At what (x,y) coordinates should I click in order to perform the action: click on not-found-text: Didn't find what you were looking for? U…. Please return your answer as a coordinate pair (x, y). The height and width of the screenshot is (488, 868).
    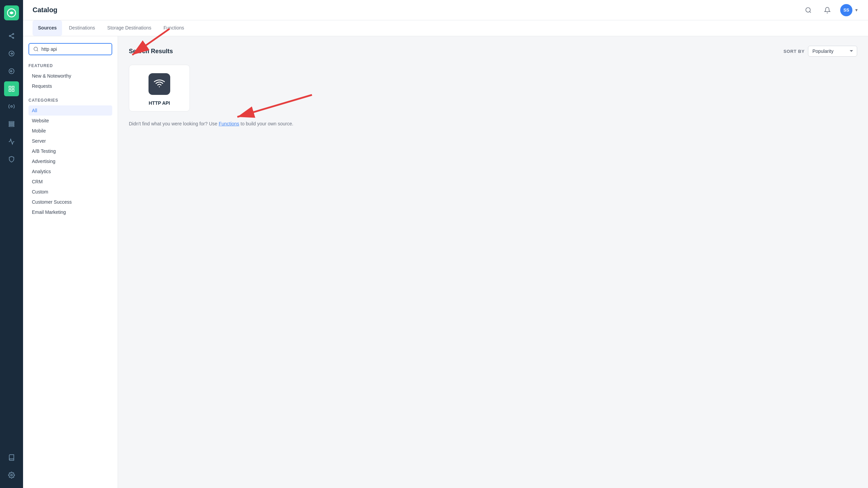
    Looking at the image, I should click on (493, 124).